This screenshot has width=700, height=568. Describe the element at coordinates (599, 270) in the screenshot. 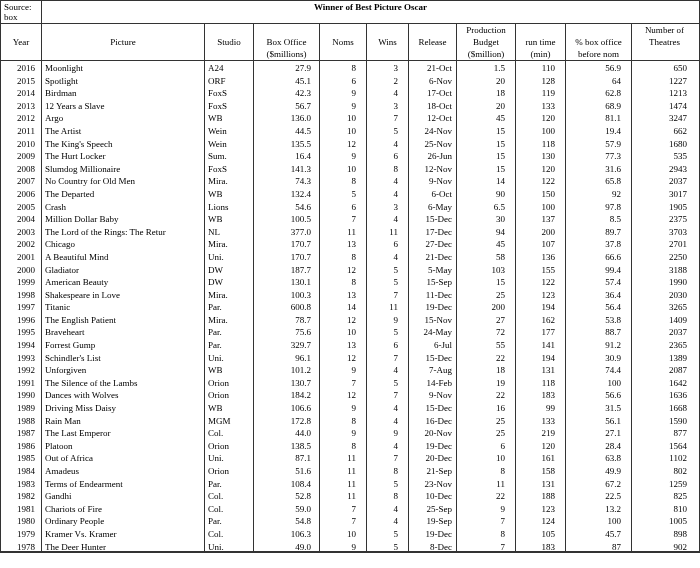

I see `cell-pct: 99.4` at that location.